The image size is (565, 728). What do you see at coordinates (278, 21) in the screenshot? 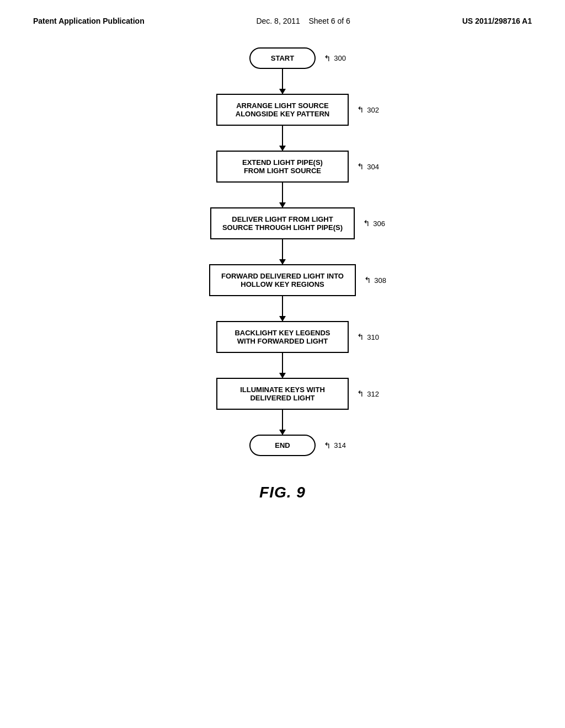
I see `header-date: Dec. 8, 2011` at bounding box center [278, 21].